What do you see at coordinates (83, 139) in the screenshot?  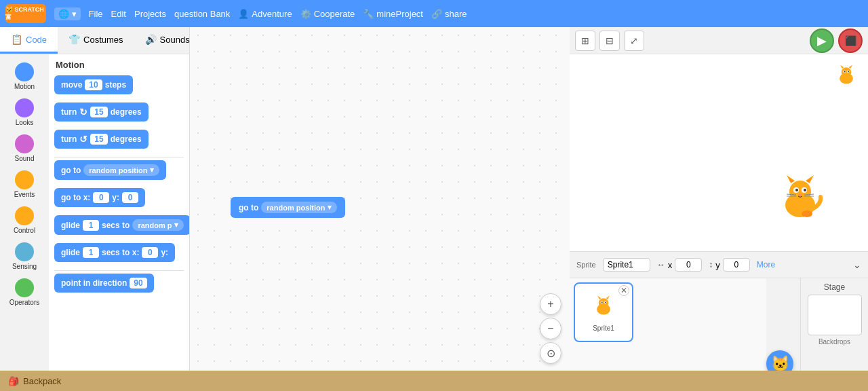 I see `turn-ccw-icon: ↺` at bounding box center [83, 139].